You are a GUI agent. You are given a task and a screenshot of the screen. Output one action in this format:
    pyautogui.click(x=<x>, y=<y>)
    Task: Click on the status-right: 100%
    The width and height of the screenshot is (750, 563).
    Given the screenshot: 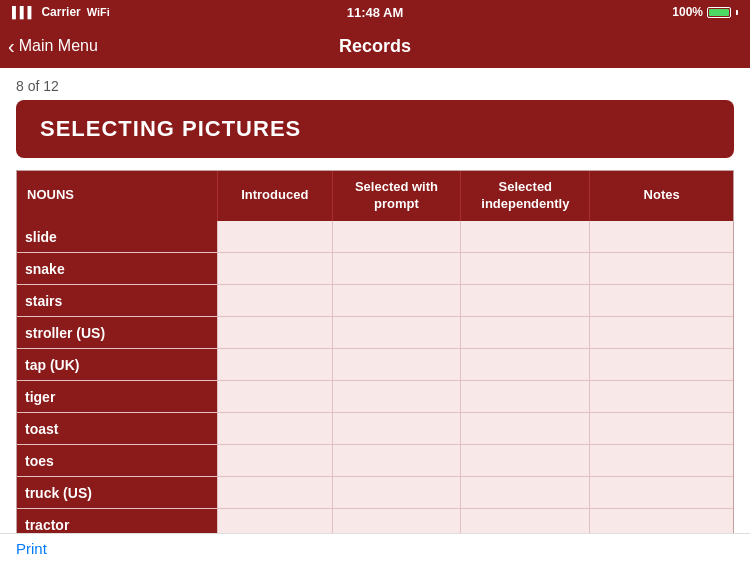 What is the action you would take?
    pyautogui.click(x=705, y=12)
    